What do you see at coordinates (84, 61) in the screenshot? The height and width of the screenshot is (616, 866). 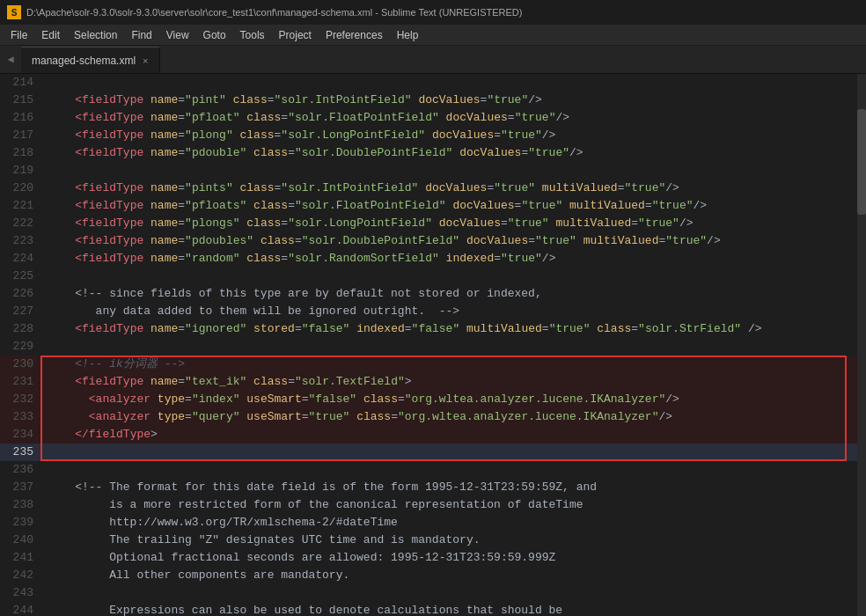 I see `tab-label: managed-schema.xml` at bounding box center [84, 61].